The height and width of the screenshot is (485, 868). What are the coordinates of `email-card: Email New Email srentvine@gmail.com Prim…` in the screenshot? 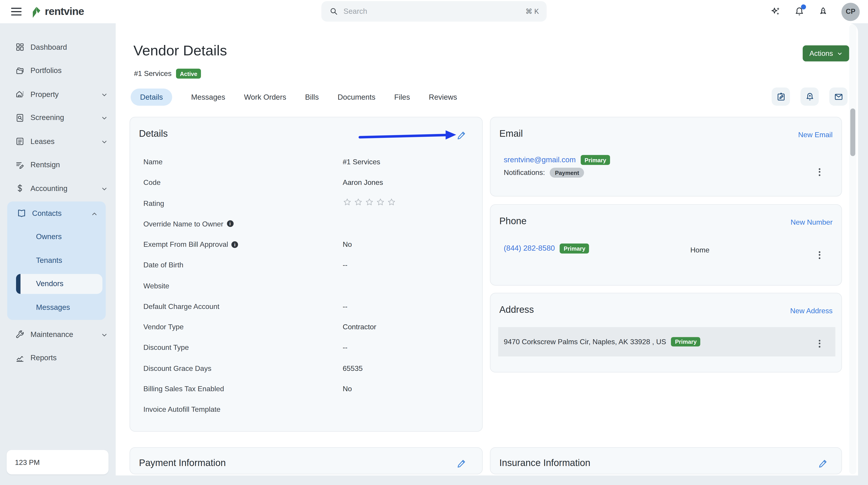 It's located at (666, 157).